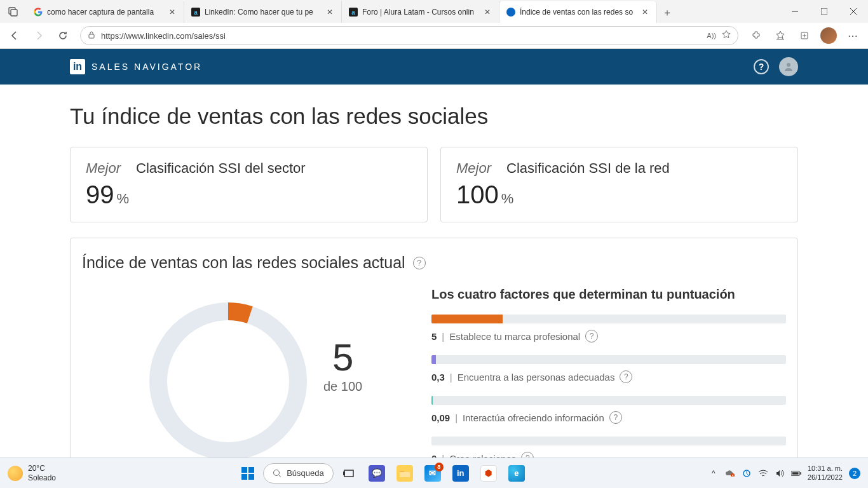 The width and height of the screenshot is (868, 488). Describe the element at coordinates (776, 67) in the screenshot. I see `header-actions: ?` at that location.